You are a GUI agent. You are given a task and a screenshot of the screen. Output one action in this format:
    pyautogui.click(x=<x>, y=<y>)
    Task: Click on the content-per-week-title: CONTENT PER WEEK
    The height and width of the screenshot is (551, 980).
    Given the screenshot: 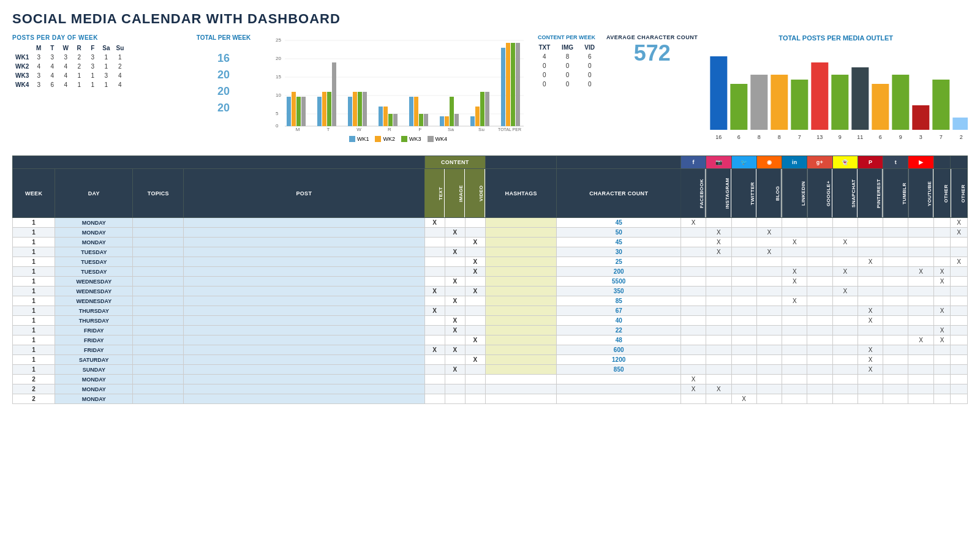 What is the action you would take?
    pyautogui.click(x=567, y=37)
    